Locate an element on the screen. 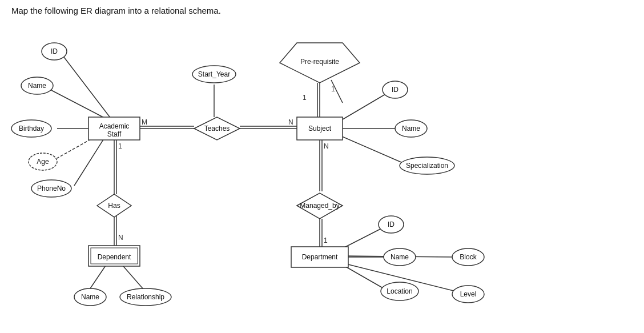 The image size is (644, 333). svg-text: Managed_by is located at coordinates (320, 206).